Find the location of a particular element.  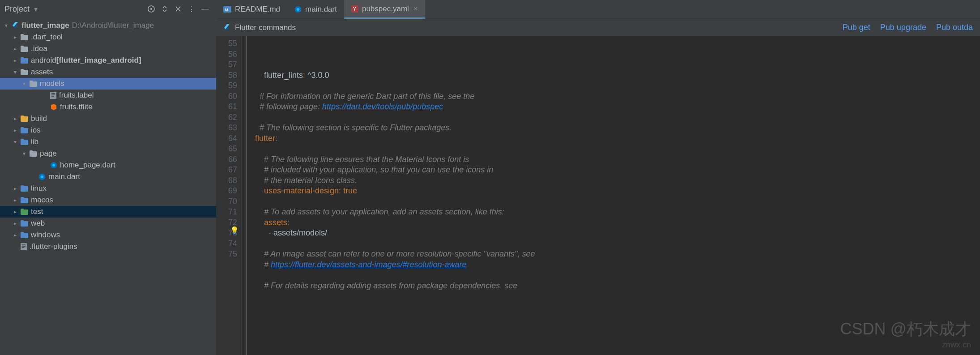

folder-green-icon is located at coordinates (24, 212).